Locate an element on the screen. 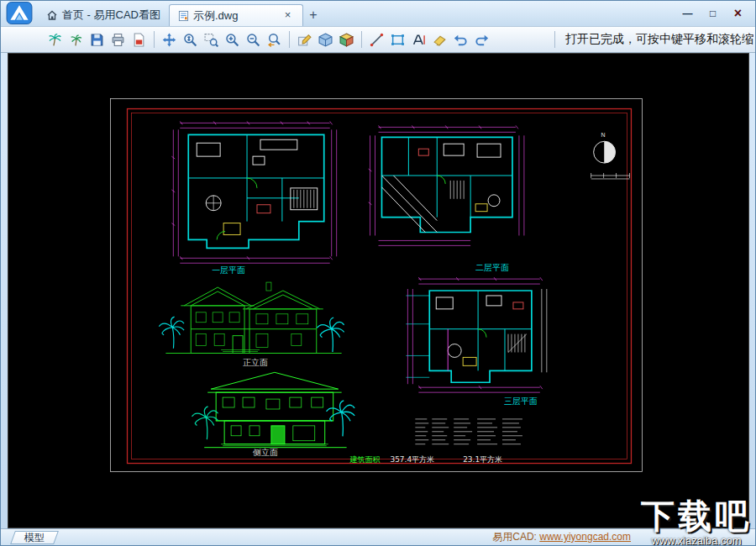  text-annotation-icon is located at coordinates (418, 40).